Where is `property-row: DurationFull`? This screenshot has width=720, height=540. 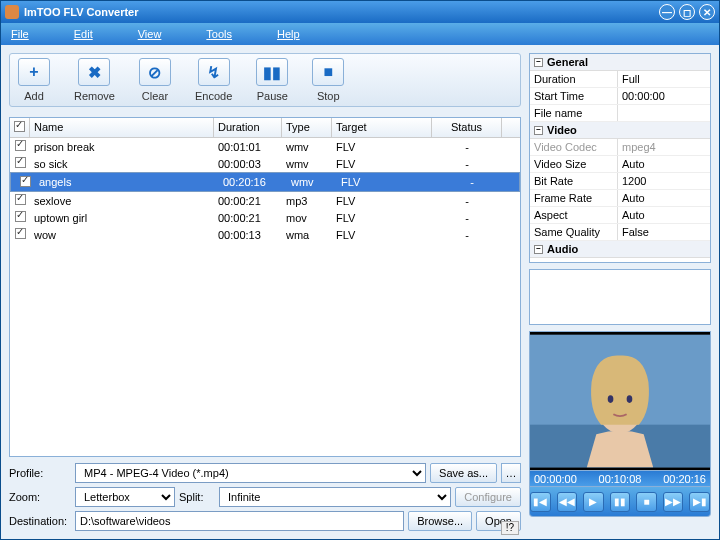
property-row: DurationFull is located at coordinates (620, 80).